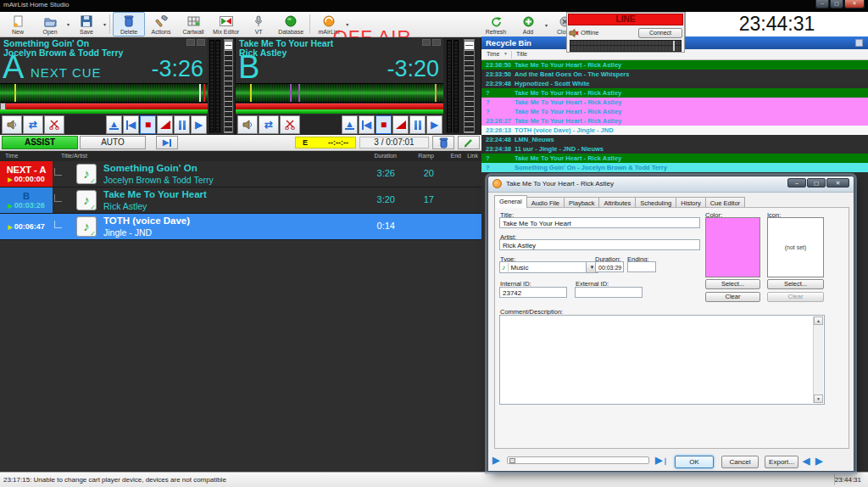  Describe the element at coordinates (660, 33) in the screenshot. I see `connect-button: Connect` at that location.